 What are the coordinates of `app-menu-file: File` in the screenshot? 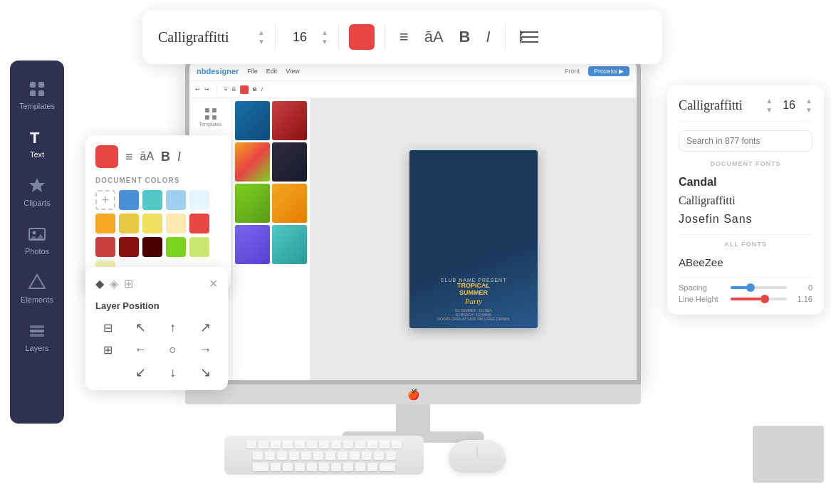 It's located at (252, 71).